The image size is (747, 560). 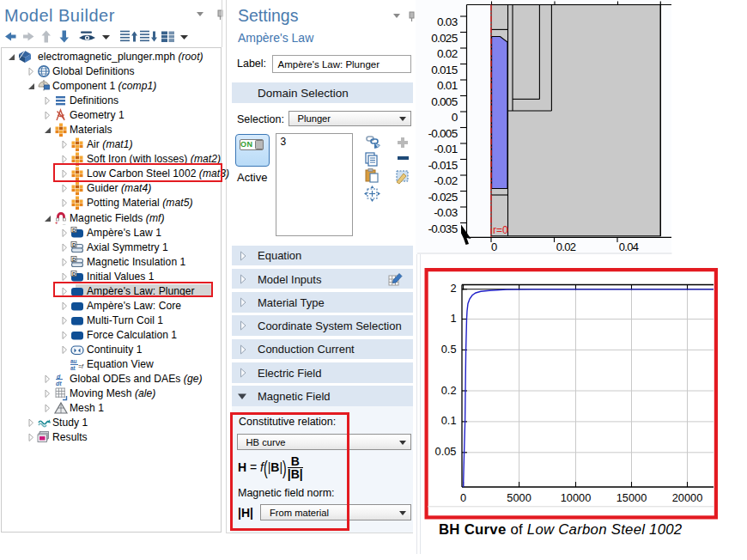 I want to click on svg-text: 0.03, so click(x=447, y=22).